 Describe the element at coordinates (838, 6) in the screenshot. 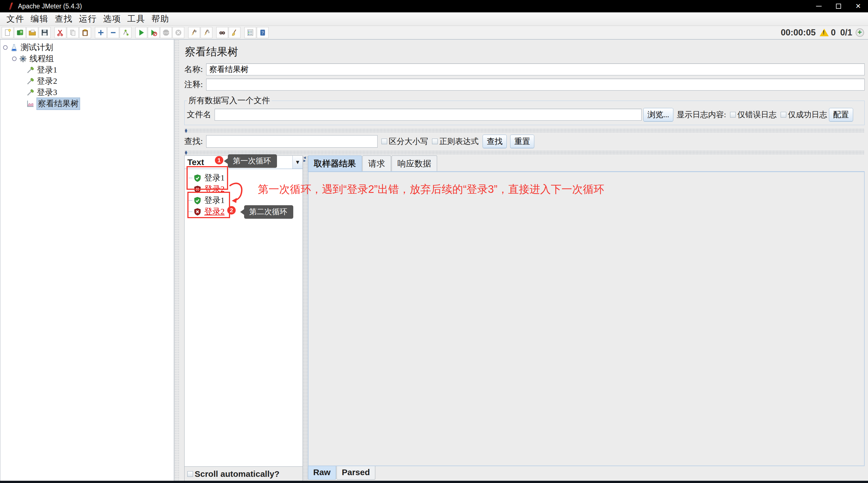

I see `maximize-button` at that location.